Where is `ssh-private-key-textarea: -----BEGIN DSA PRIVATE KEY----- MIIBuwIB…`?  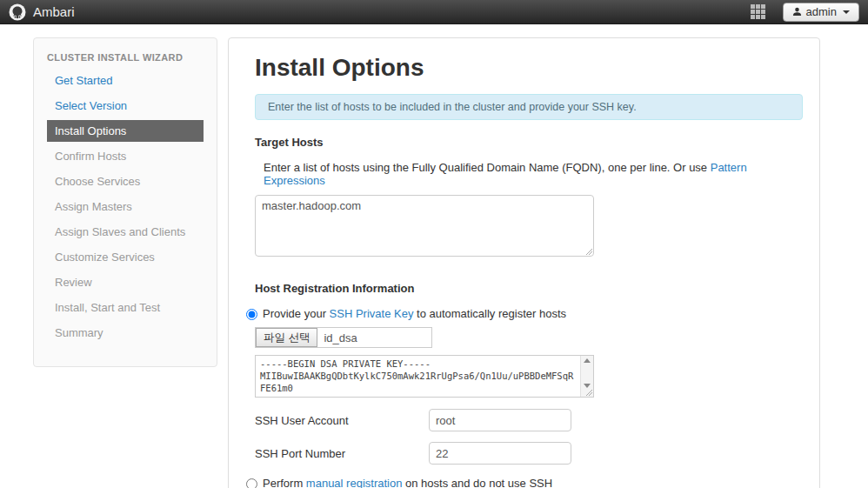 ssh-private-key-textarea: -----BEGIN DSA PRIVATE KEY----- MIIBuwIB… is located at coordinates (424, 376).